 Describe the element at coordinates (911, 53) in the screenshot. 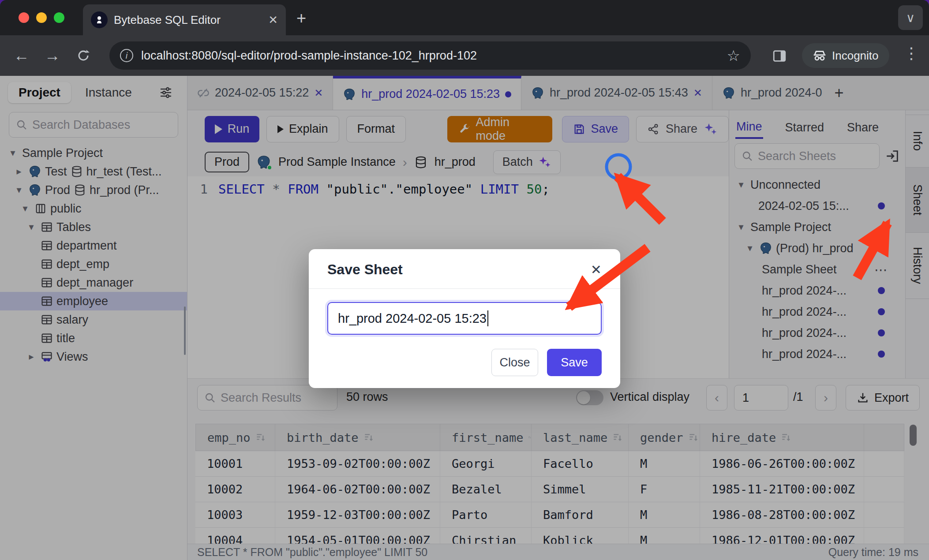

I see `browser-menu-icon: ⋮` at that location.